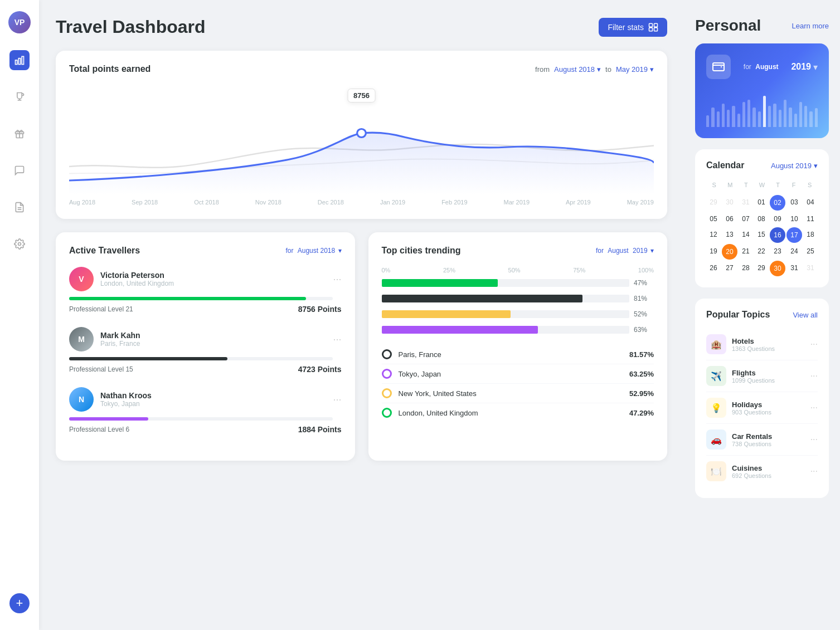 The image size is (840, 630). What do you see at coordinates (814, 344) in the screenshot?
I see `topic-menu-hotels: ···` at bounding box center [814, 344].